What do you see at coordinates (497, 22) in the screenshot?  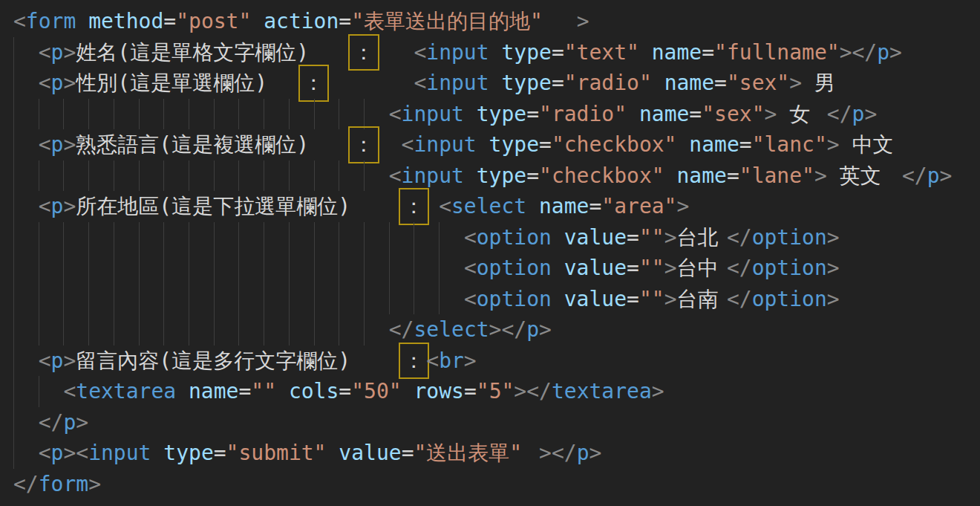 I see `code-line-1: <form method="post" action="表單送出的目的地">` at bounding box center [497, 22].